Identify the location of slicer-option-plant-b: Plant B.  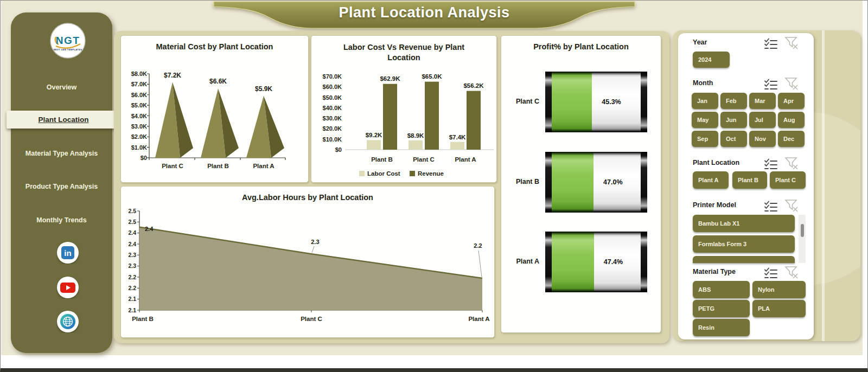
(750, 180).